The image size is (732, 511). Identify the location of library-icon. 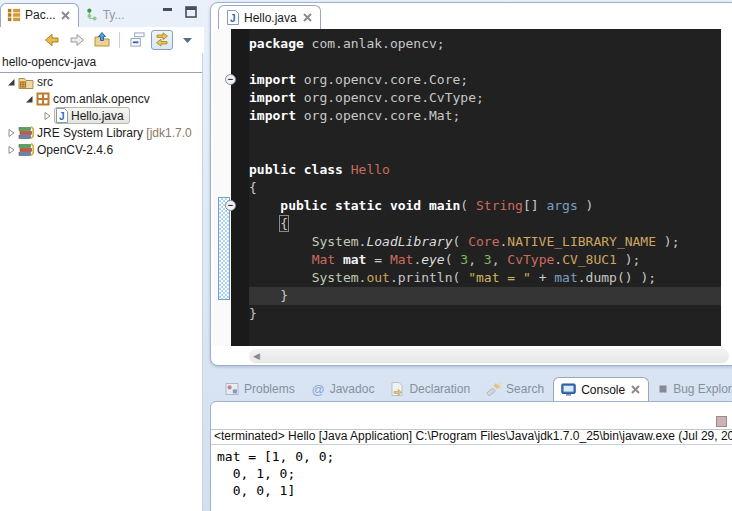
(26, 132).